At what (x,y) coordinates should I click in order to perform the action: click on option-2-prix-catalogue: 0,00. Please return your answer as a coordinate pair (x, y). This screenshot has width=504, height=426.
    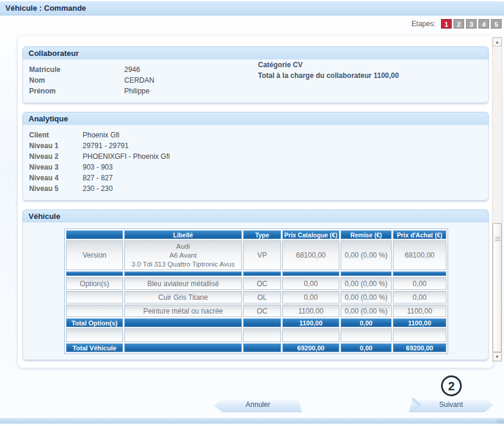
    Looking at the image, I should click on (311, 297).